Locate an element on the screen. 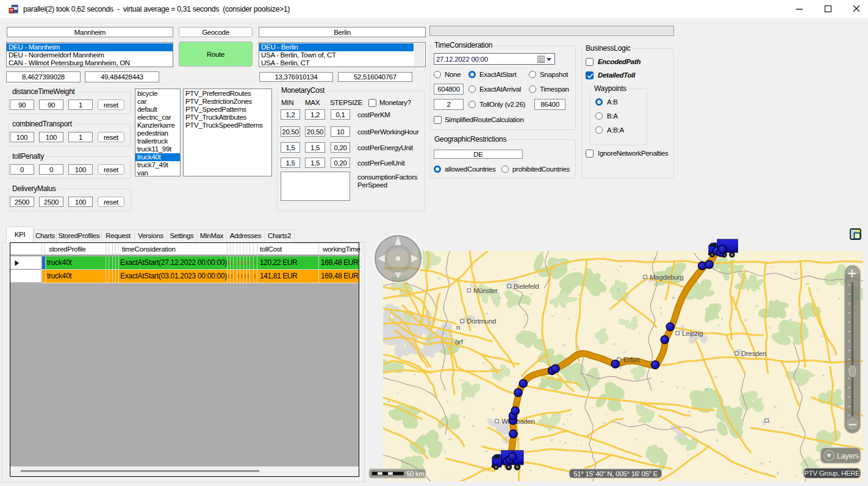  svg-text: Magdeburg is located at coordinates (666, 277).